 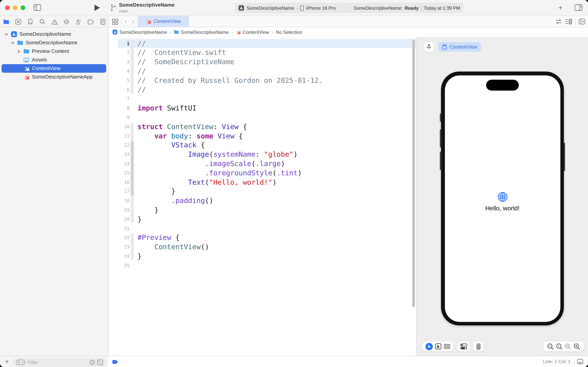 What do you see at coordinates (97, 8) in the screenshot?
I see `run-button` at bounding box center [97, 8].